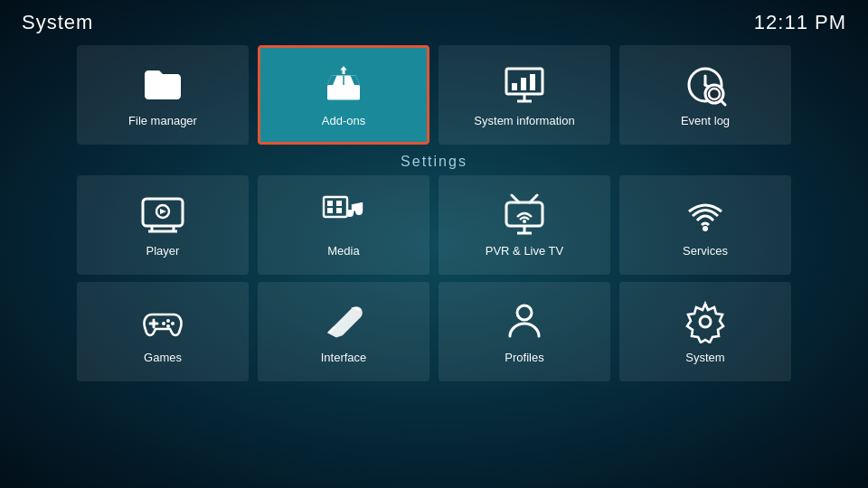  Describe the element at coordinates (705, 85) in the screenshot. I see `event-log-icon` at that location.